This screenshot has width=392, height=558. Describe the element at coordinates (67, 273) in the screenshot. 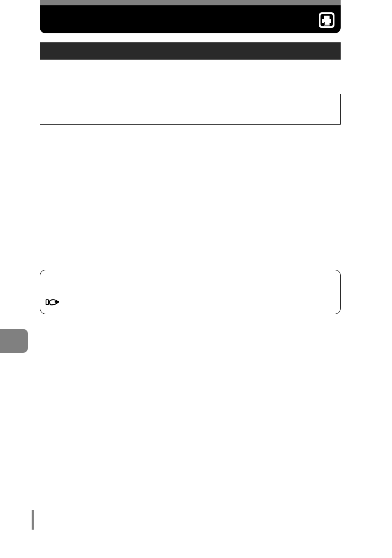

I see `callout-border-top-left` at that location.